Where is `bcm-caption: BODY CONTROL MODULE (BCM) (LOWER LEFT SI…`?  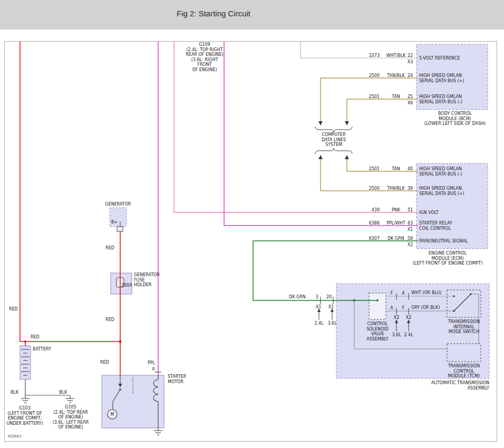 bcm-caption: BODY CONTROL MODULE (BCM) (LOWER LEFT SI… is located at coordinates (455, 119).